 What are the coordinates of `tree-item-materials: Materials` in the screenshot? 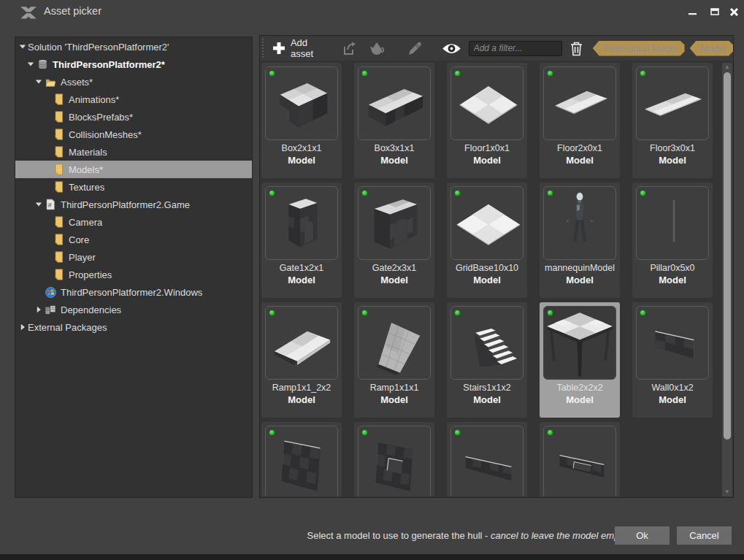 It's located at (134, 152).